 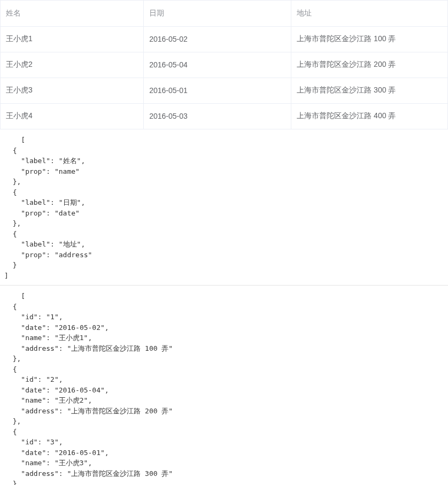 What do you see at coordinates (218, 65) in the screenshot?
I see `cell-date: 2016-05-04` at bounding box center [218, 65].